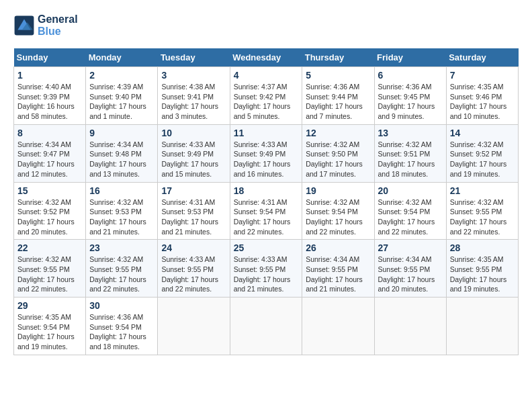 The width and height of the screenshot is (532, 411). Describe the element at coordinates (410, 102) in the screenshot. I see `day-info: Sunrise: 4:36 AM Sunset: 9:45 PM Dayligh…` at that location.